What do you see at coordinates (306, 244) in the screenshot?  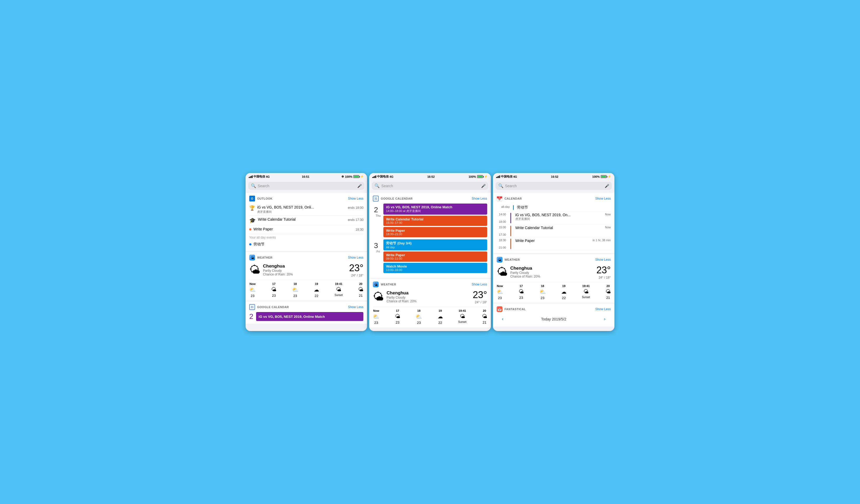 I see `allday-event-1: 劳动节` at bounding box center [306, 244].